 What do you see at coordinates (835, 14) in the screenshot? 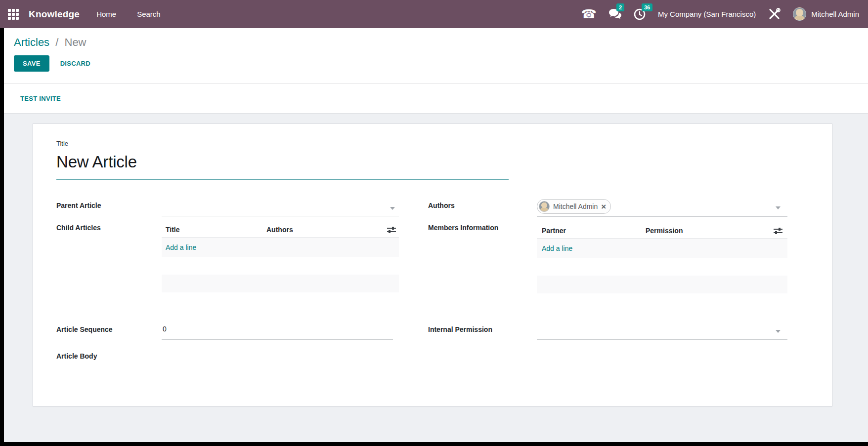
I see `user-name: Mitchell Admin` at bounding box center [835, 14].